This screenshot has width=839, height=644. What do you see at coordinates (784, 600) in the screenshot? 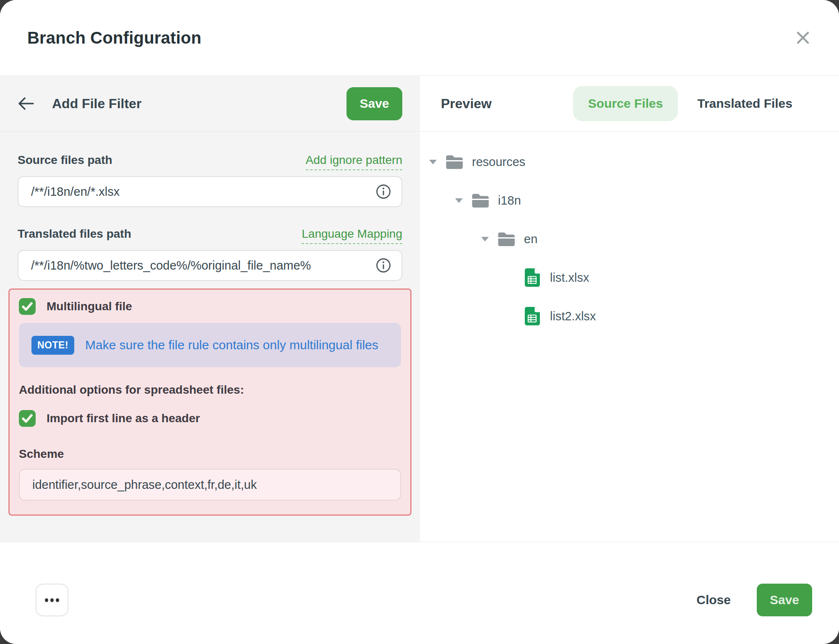
I see `dialog-save-button: Save` at bounding box center [784, 600].